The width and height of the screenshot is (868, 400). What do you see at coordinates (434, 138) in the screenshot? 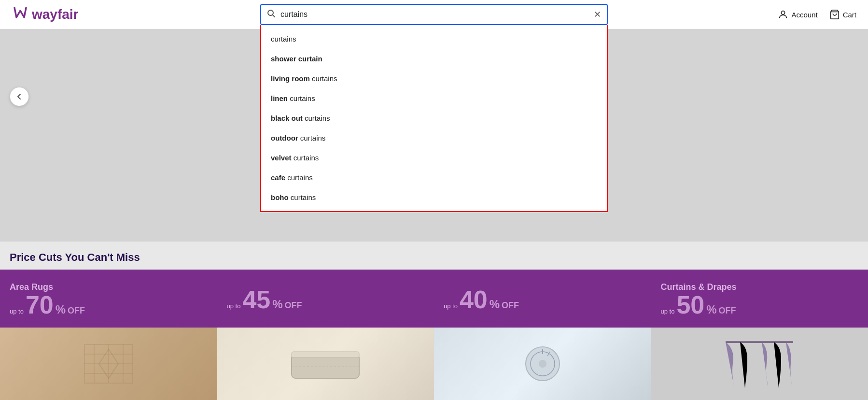
I see `suggestion-outdoor-curtains: outdoor curtains` at bounding box center [434, 138].